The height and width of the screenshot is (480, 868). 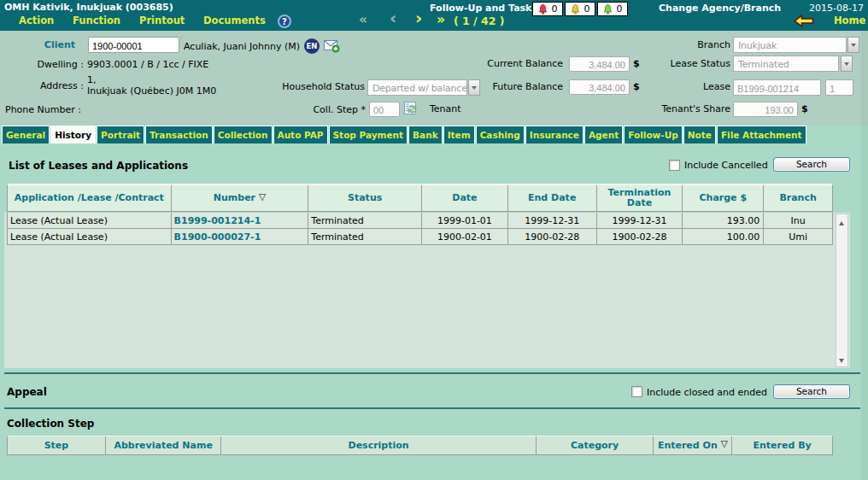 I want to click on household-dropdown-button, so click(x=474, y=87).